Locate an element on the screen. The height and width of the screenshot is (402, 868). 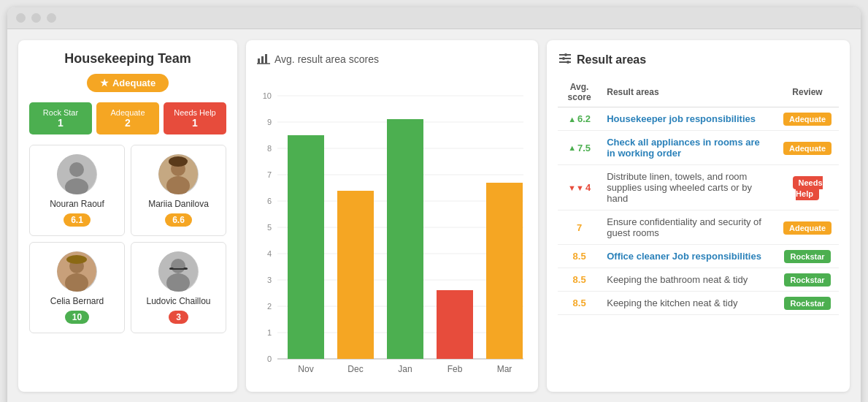
svg-text: 9 is located at coordinates (269, 122).